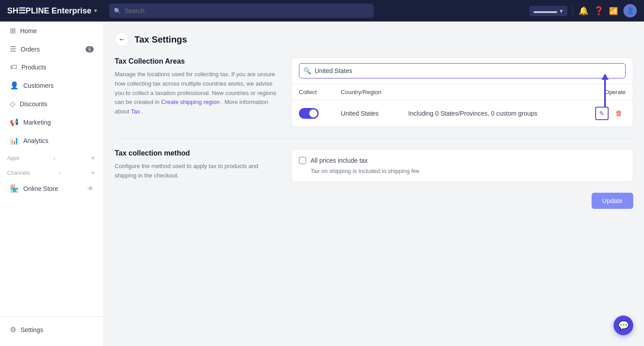  What do you see at coordinates (52, 67) in the screenshot?
I see `sidebar-item-products: 🏷 Products` at bounding box center [52, 67].